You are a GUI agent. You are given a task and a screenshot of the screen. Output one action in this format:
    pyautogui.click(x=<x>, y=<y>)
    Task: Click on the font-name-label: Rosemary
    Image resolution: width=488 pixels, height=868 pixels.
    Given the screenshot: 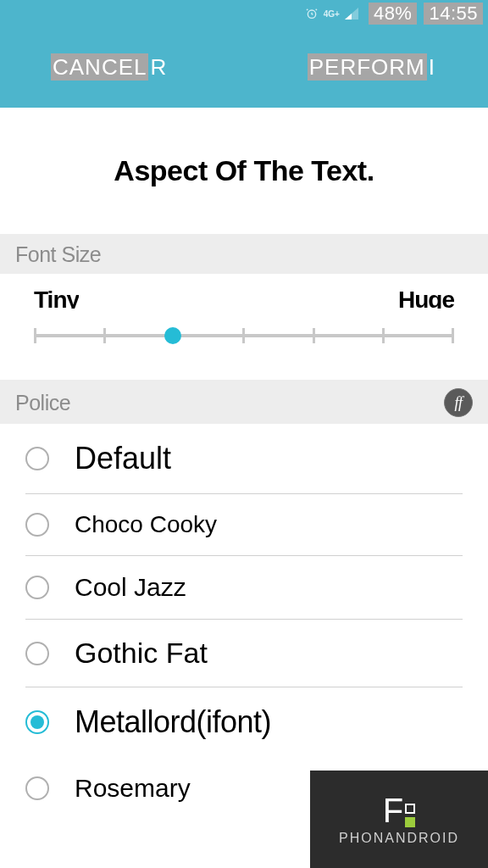 What is the action you would take?
    pyautogui.click(x=132, y=788)
    